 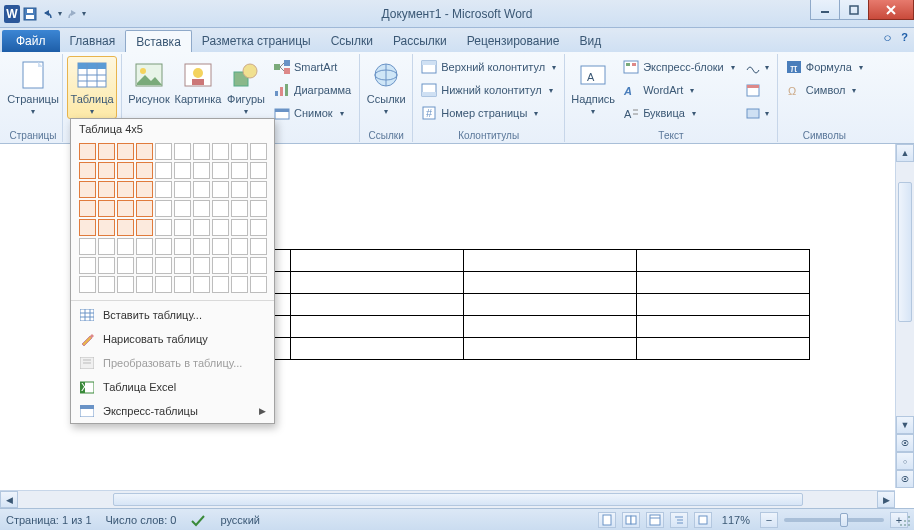 What do you see at coordinates (824, 67) in the screenshot?
I see `equation-button: πФормула▾` at bounding box center [824, 67].